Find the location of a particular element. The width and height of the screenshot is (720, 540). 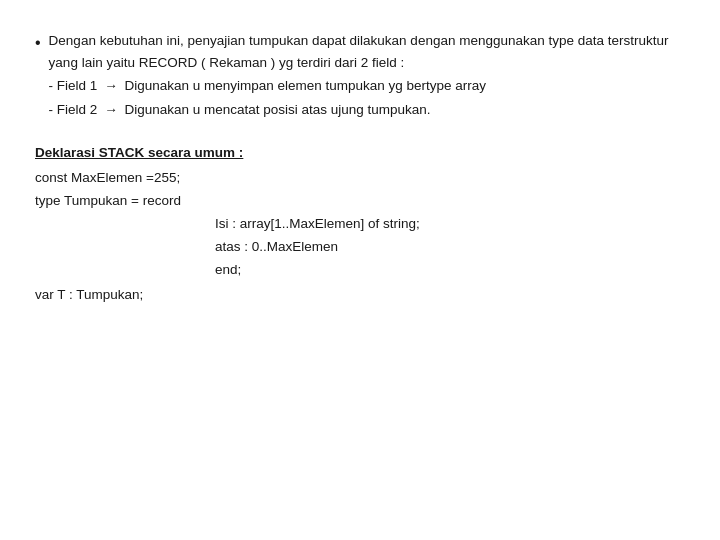

field1-arrow: → is located at coordinates (111, 86).